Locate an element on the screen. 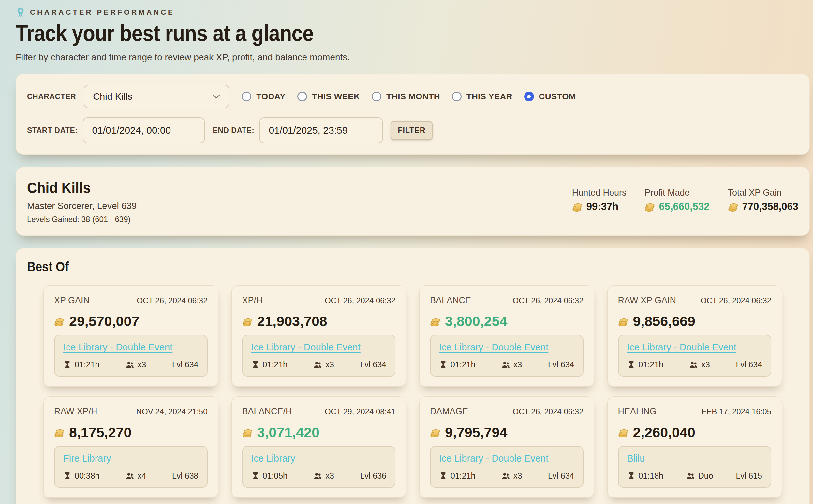 This screenshot has width=813, height=504. best-of-heading: Best Of is located at coordinates (374, 267).